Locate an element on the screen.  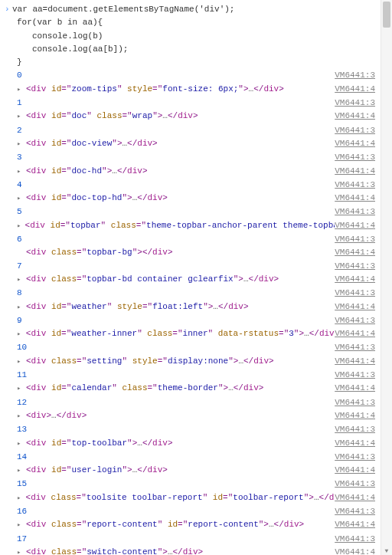
log-index-row: 15VM6441:3 is located at coordinates (191, 484).